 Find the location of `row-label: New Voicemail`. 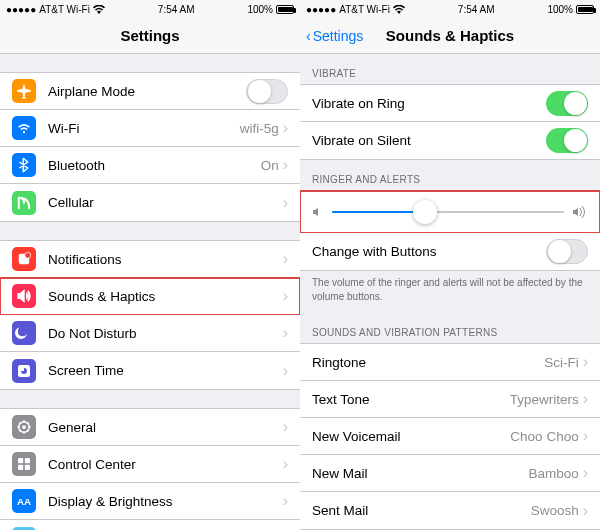

row-label: New Voicemail is located at coordinates (411, 436).